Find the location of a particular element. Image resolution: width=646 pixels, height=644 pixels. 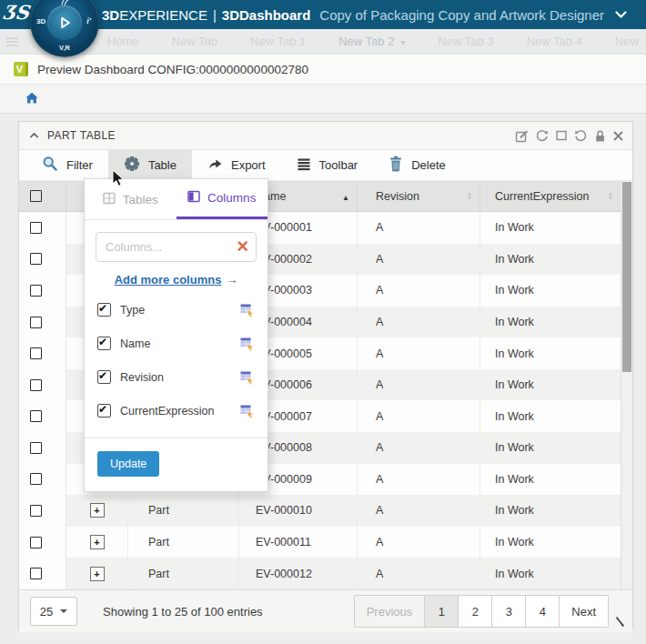

tables-grid-icon is located at coordinates (109, 200).